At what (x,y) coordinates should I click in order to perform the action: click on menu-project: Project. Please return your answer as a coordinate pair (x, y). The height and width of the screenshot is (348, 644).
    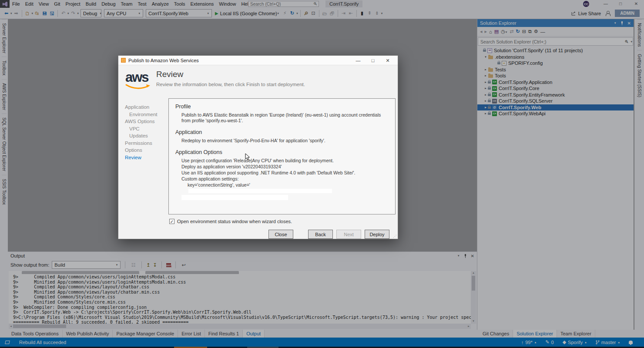
    Looking at the image, I should click on (73, 4).